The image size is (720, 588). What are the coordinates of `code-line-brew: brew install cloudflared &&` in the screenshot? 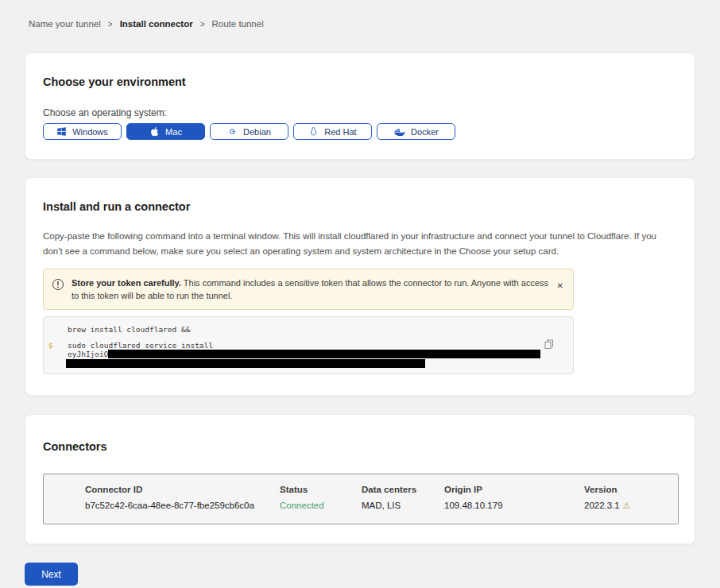 It's located at (117, 329).